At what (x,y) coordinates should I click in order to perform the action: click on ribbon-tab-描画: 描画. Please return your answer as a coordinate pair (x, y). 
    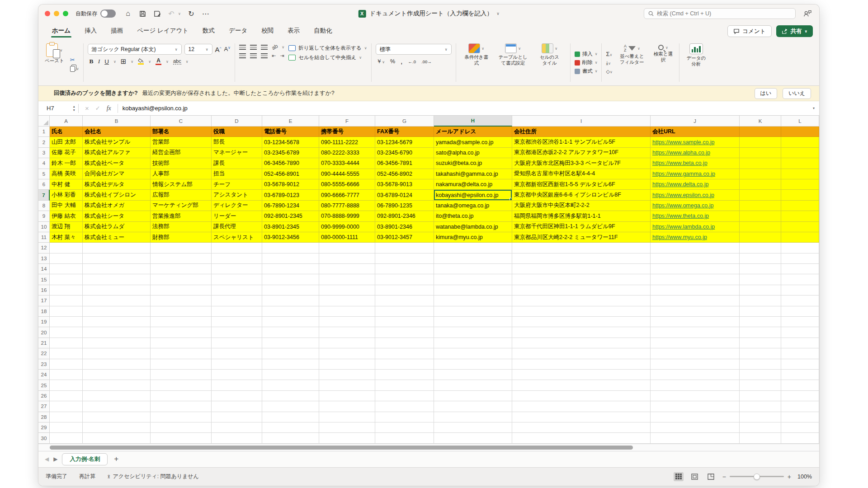
    Looking at the image, I should click on (117, 31).